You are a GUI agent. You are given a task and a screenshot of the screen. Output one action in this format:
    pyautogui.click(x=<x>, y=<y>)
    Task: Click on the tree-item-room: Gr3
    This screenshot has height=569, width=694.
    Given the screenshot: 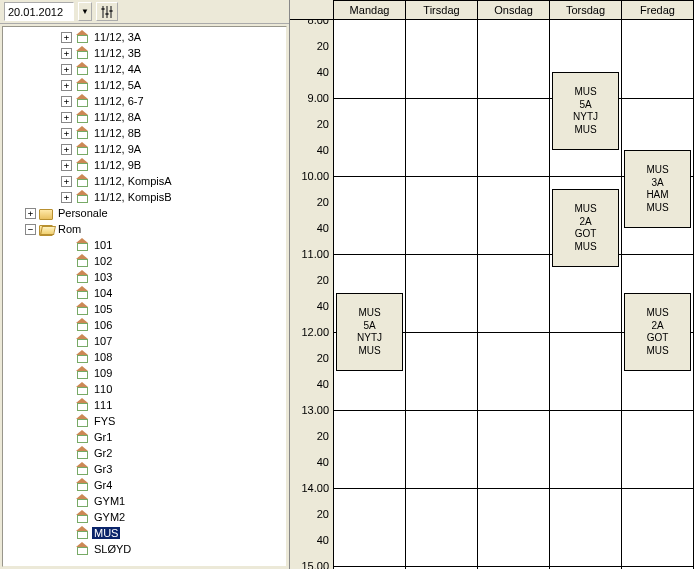 What is the action you would take?
    pyautogui.click(x=146, y=469)
    